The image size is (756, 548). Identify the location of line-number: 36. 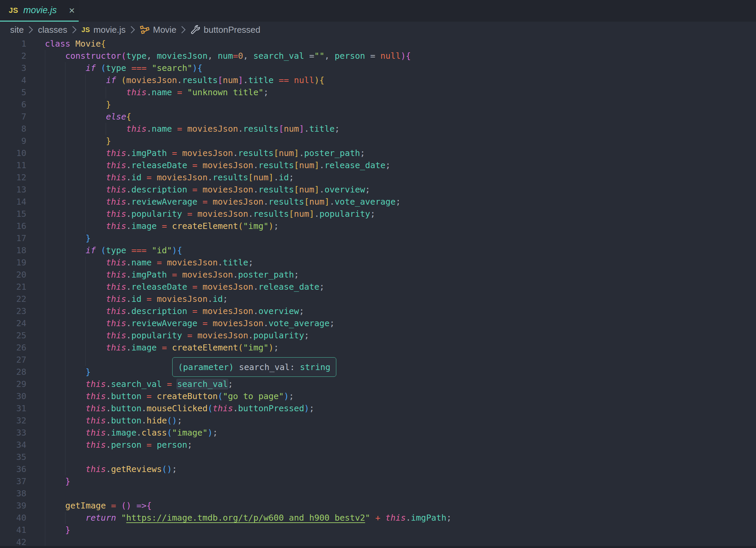
(13, 469).